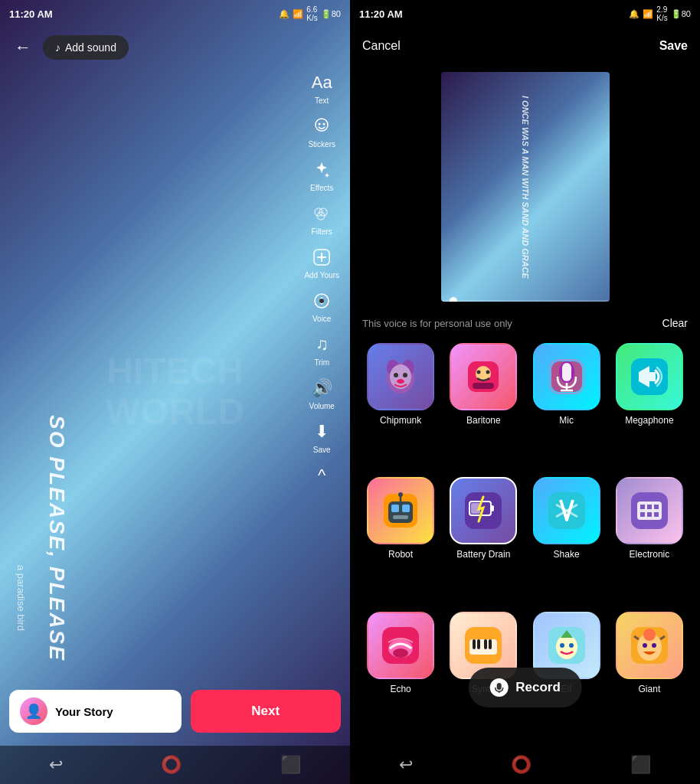  What do you see at coordinates (322, 306) in the screenshot?
I see `tool-voice: Voice` at bounding box center [322, 306].